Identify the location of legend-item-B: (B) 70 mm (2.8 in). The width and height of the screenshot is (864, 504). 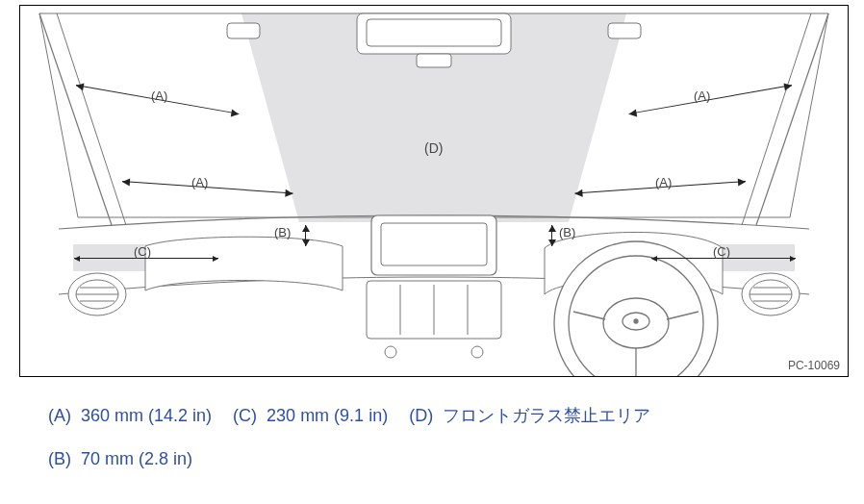
(120, 460).